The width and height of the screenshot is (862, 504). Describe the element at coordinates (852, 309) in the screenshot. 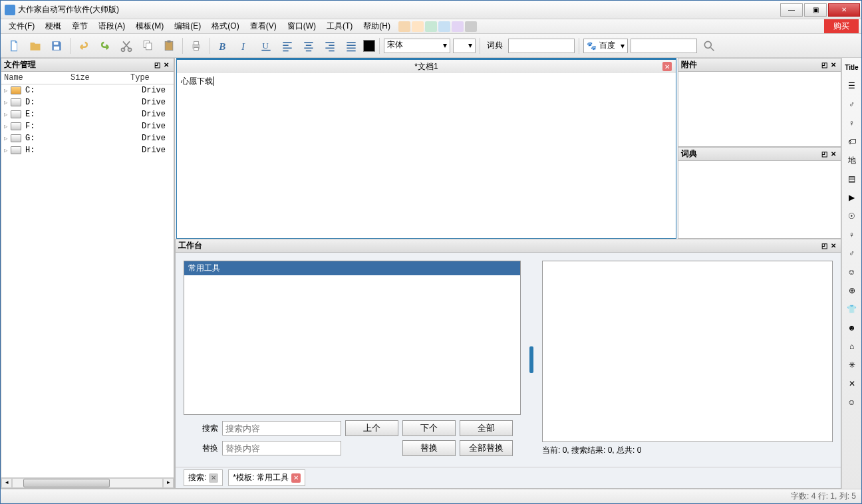

I see `shirt-icon: 👕` at that location.